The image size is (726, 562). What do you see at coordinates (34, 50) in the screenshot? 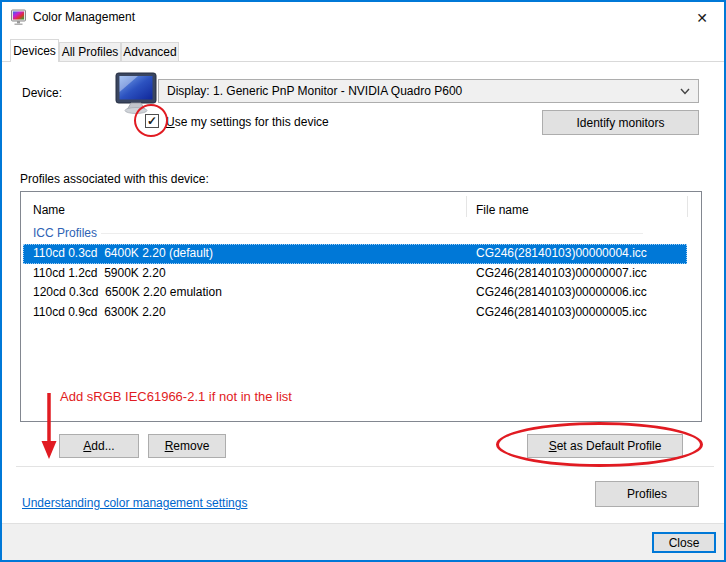
I see `tab-devices: Devices` at bounding box center [34, 50].